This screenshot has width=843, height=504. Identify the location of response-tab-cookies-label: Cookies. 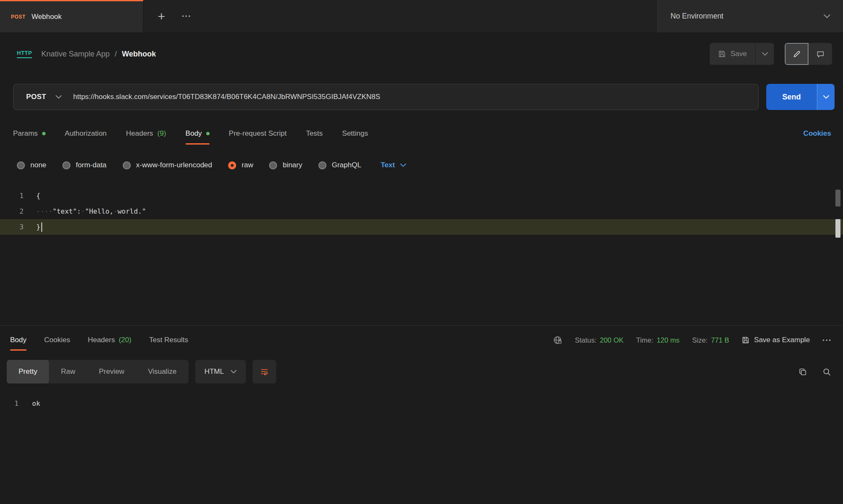
(57, 340).